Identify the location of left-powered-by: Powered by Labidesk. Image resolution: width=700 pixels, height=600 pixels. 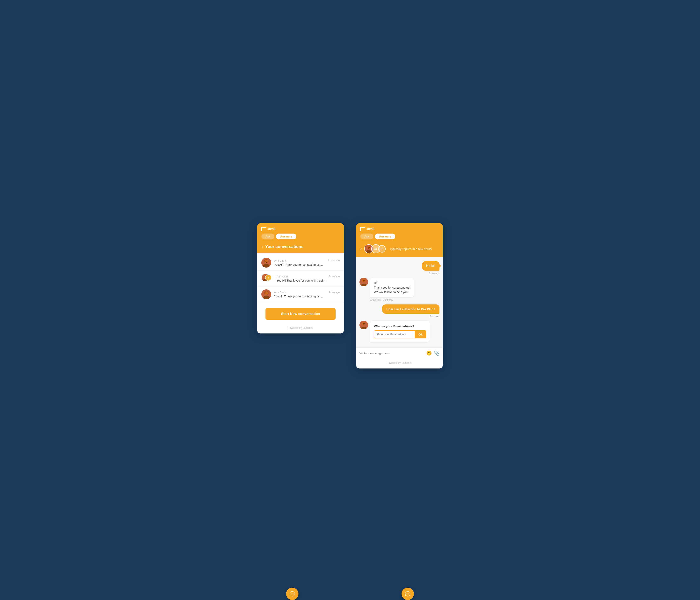
(301, 329).